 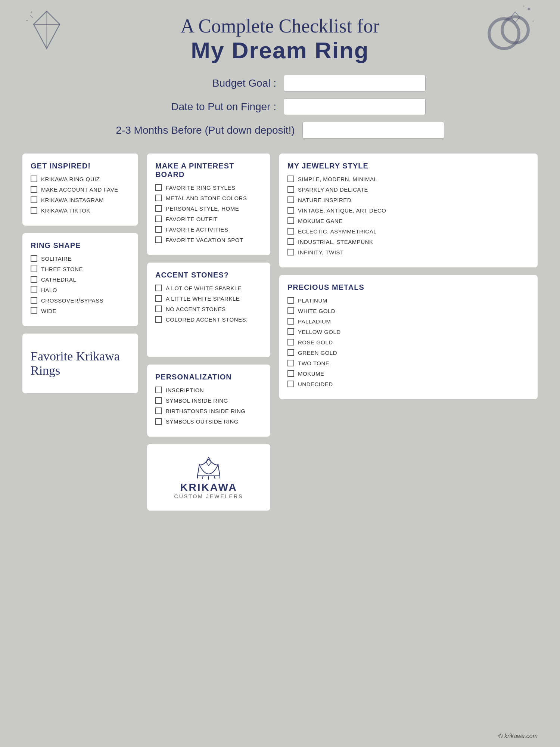 I want to click on logo-name: KRIKAWA, so click(x=208, y=487).